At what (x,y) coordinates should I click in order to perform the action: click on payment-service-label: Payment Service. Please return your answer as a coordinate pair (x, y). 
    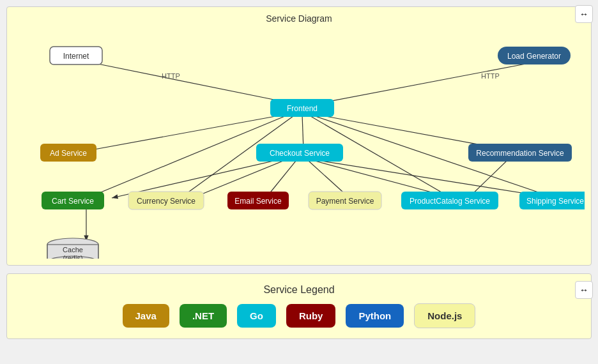
    Looking at the image, I should click on (345, 201).